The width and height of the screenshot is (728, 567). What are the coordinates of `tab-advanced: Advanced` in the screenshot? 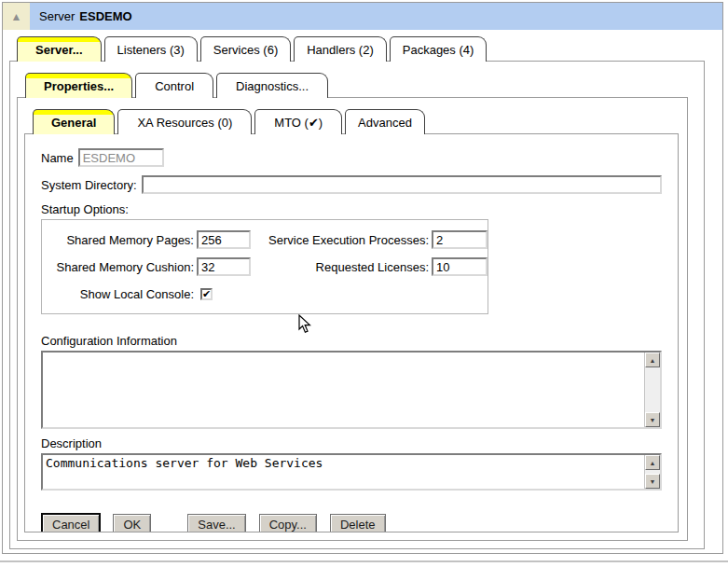 It's located at (385, 121).